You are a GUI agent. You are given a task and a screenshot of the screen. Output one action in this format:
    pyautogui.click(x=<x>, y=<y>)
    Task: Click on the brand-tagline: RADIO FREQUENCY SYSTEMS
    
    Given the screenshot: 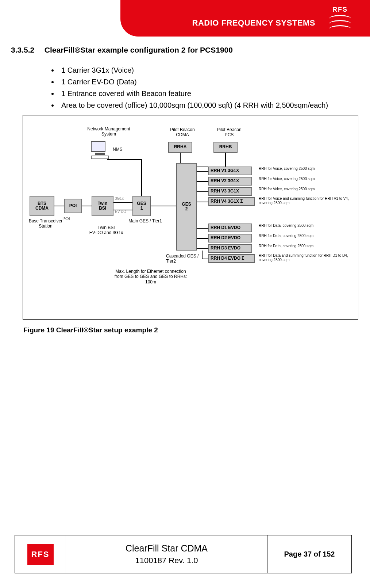 What is the action you would take?
    pyautogui.click(x=254, y=23)
    